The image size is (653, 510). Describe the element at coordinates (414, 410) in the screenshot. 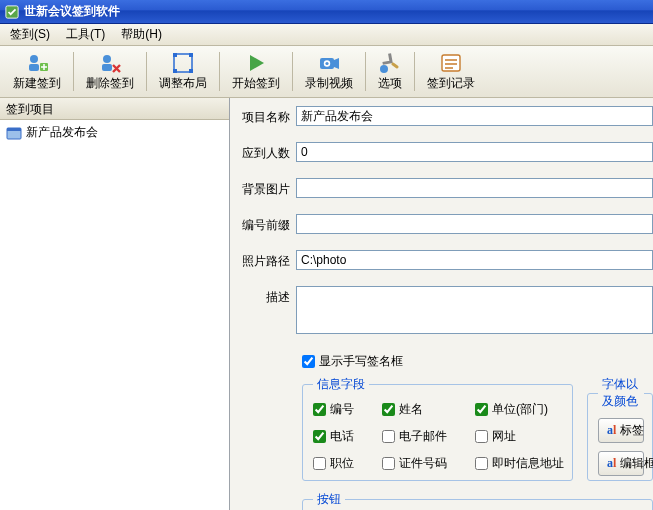

I see `field-chk: 姓名` at that location.